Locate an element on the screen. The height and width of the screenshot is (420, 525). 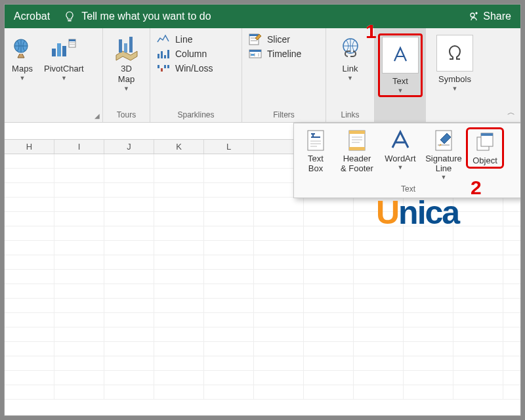
col-h: H is located at coordinates (30, 147).